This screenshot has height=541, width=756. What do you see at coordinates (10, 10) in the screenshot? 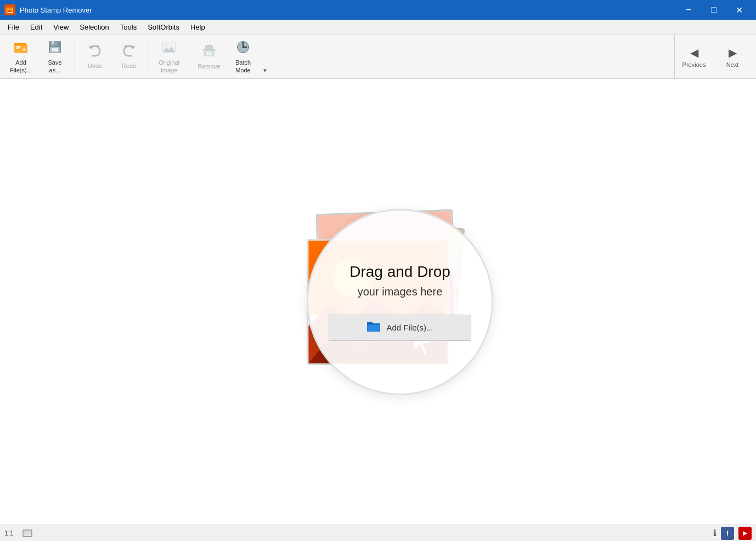
I see `app-icon` at bounding box center [10, 10].